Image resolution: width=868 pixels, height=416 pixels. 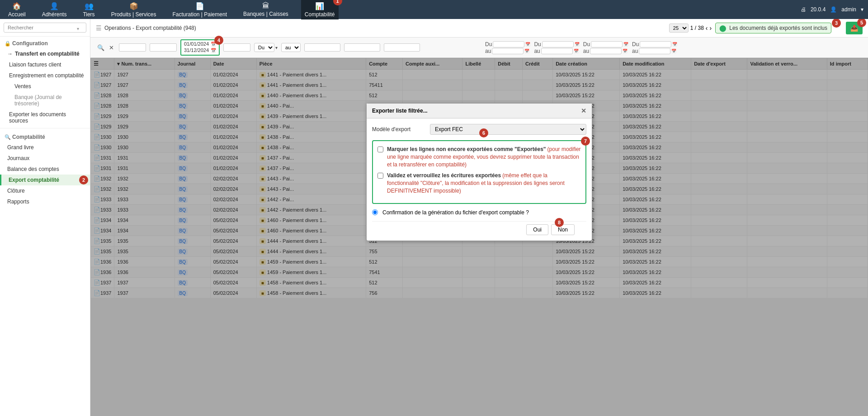 What do you see at coordinates (266, 6) in the screenshot?
I see `banques-icon: 🏛` at bounding box center [266, 6].